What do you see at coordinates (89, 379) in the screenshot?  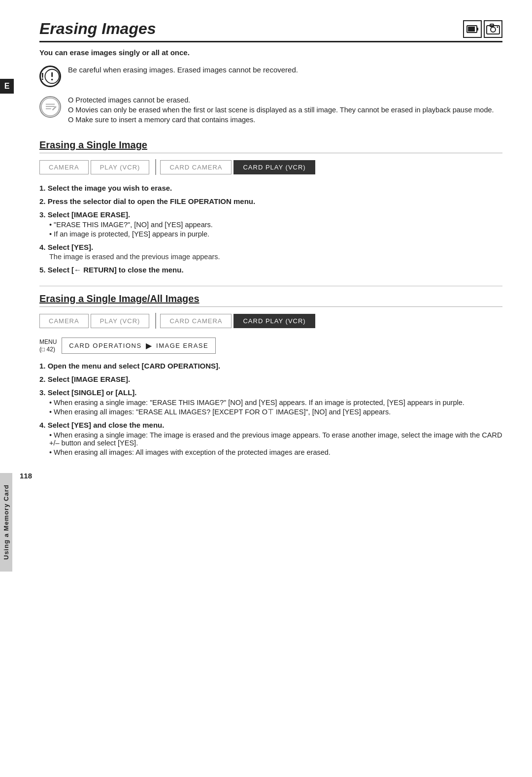 I see `step-2-2-text: Select [IMAGE ERASE].` at bounding box center [89, 379].